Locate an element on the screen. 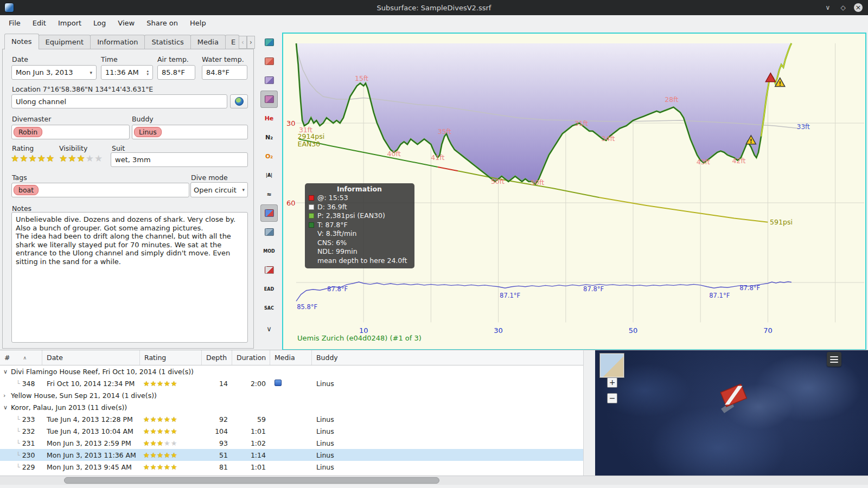 This screenshot has width=868, height=488. visibility-stars: ★★★★★ is located at coordinates (81, 158).